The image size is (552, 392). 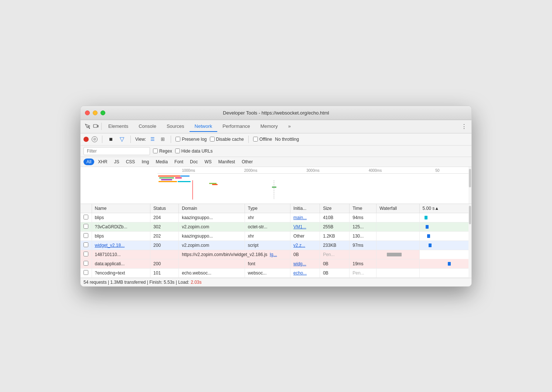 What do you see at coordinates (305, 227) in the screenshot?
I see `row-initiator: VM1...` at bounding box center [305, 227].